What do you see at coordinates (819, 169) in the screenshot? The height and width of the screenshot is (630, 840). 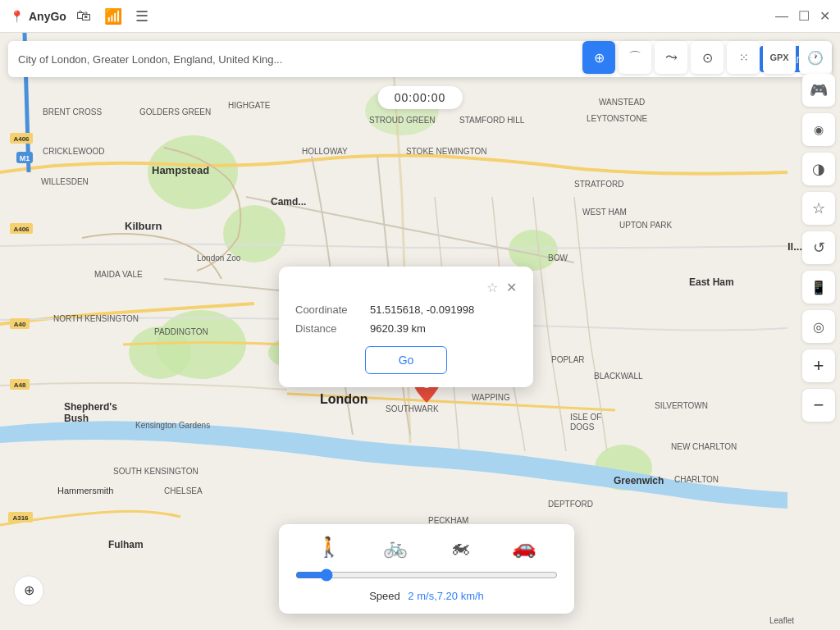 I see `theme-button: ◑` at bounding box center [819, 169].